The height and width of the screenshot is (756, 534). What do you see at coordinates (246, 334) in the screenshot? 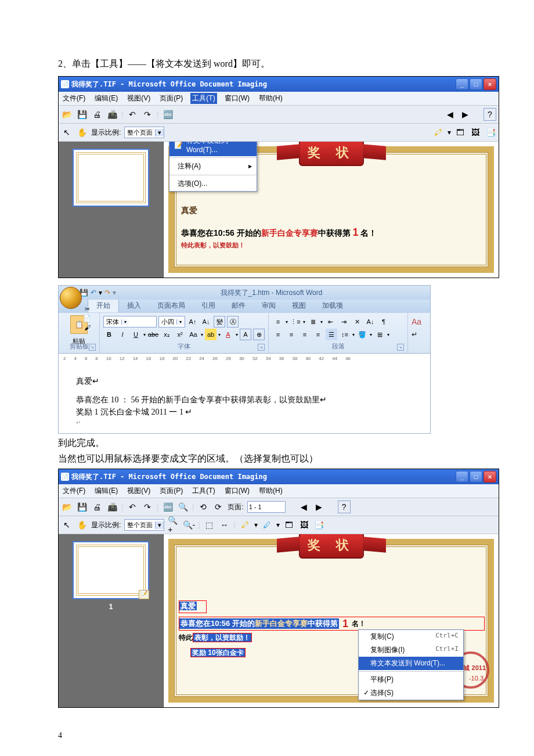
I see `char-border-icon: A` at bounding box center [246, 334].